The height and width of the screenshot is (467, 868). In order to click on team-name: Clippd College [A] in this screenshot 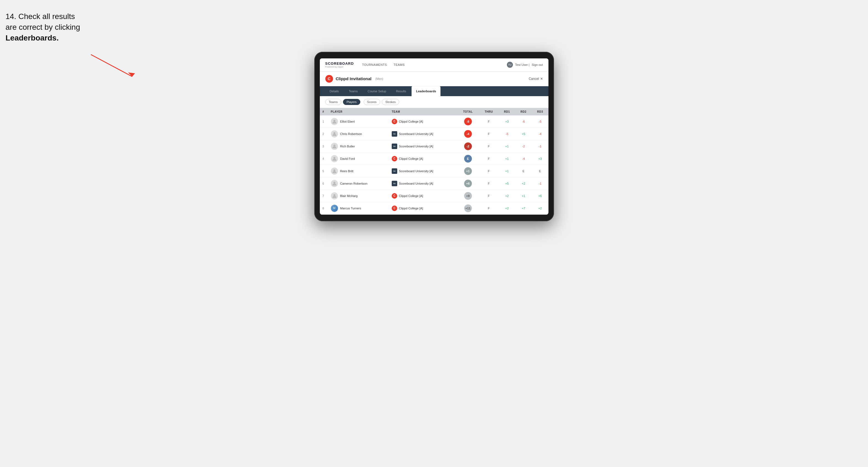, I will do `click(411, 208)`.